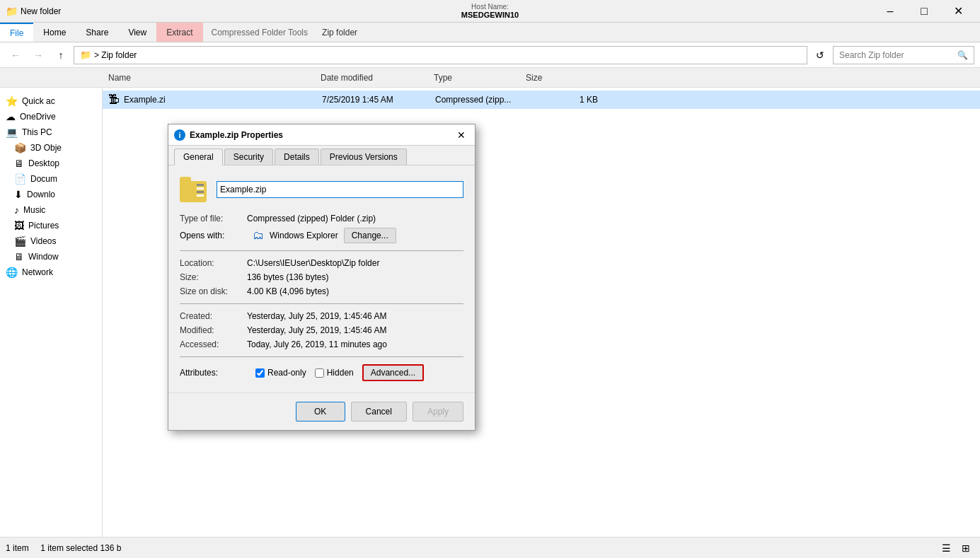 The height and width of the screenshot is (558, 980). I want to click on readonly-checkbox-label: Read-only, so click(281, 373).